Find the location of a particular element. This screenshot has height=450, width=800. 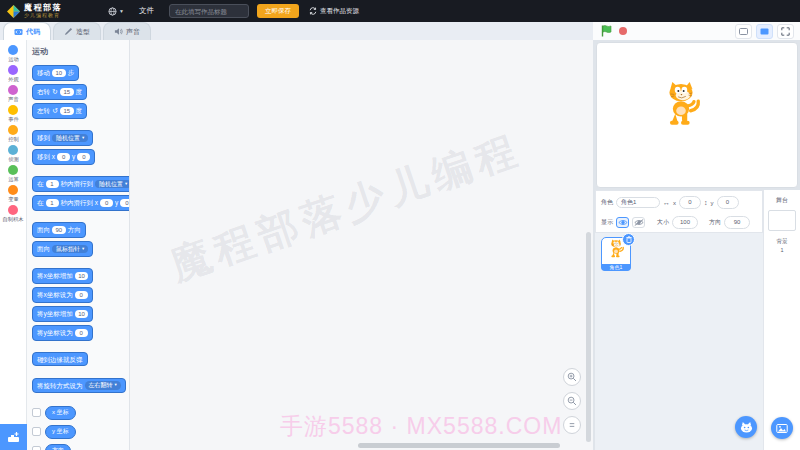

stop-button is located at coordinates (623, 31).